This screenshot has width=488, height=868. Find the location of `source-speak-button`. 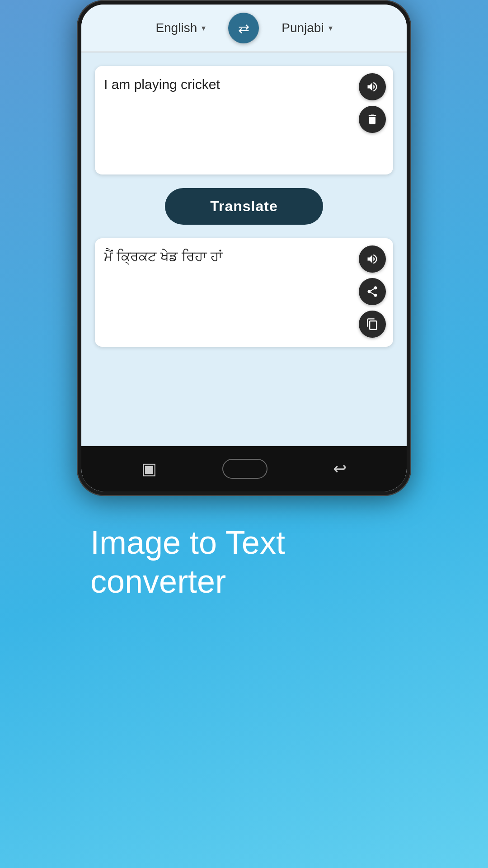

source-speak-button is located at coordinates (372, 87).